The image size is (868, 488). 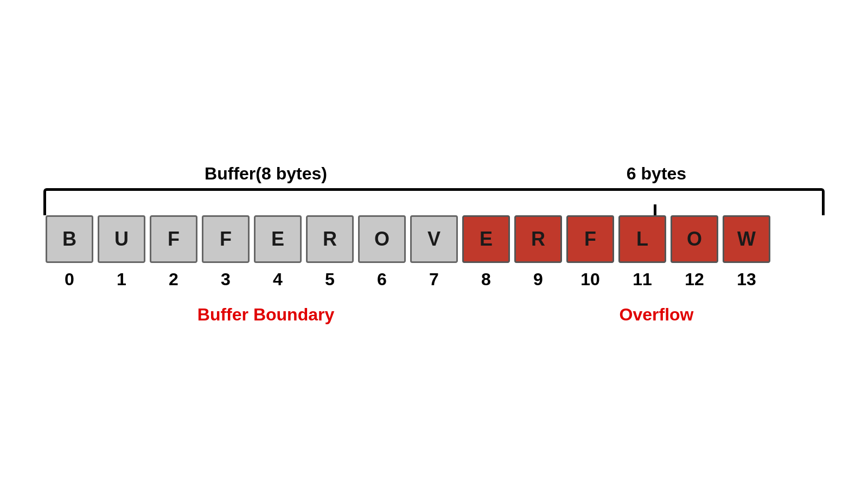 I want to click on cell-3: F, so click(x=226, y=239).